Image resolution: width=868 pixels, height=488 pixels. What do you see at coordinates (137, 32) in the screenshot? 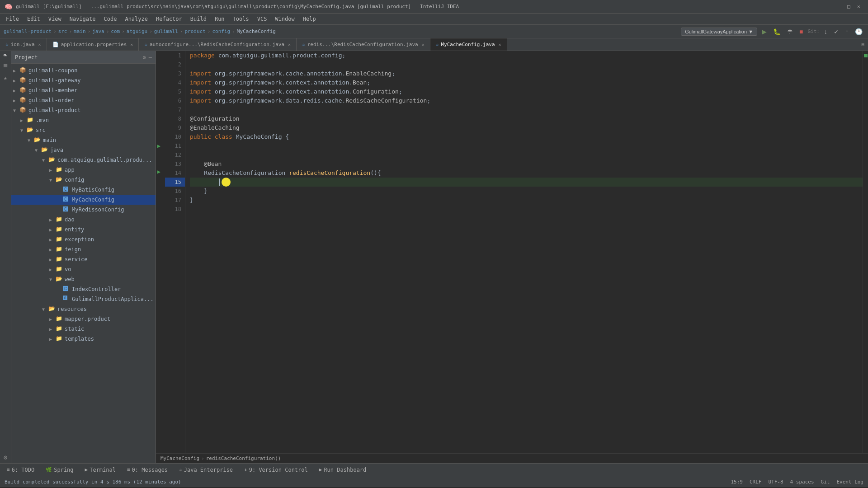
I see `breadcrumb-atguigu: atguigu` at bounding box center [137, 32].